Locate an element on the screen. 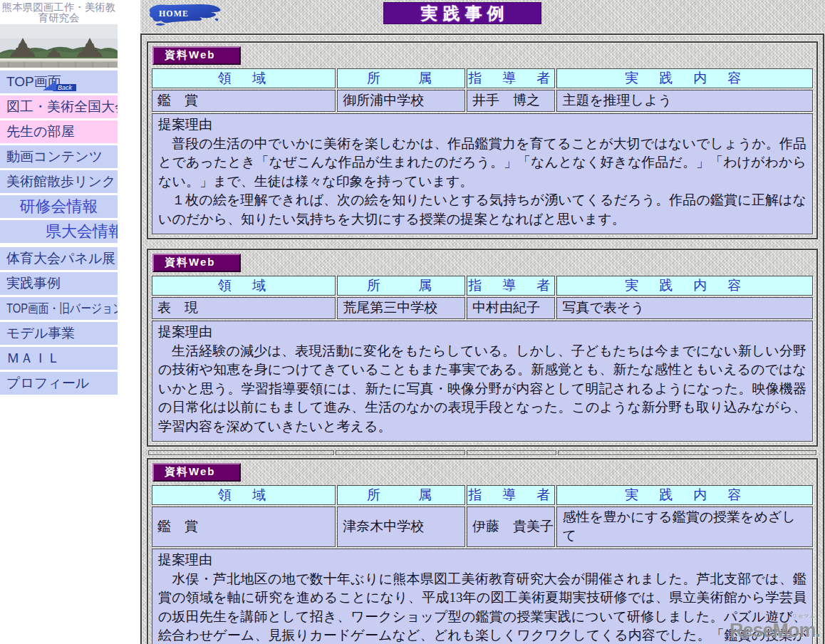 Image resolution: width=825 pixels, height=644 pixels. header-bar: HOME 実践事例 is located at coordinates (483, 17).